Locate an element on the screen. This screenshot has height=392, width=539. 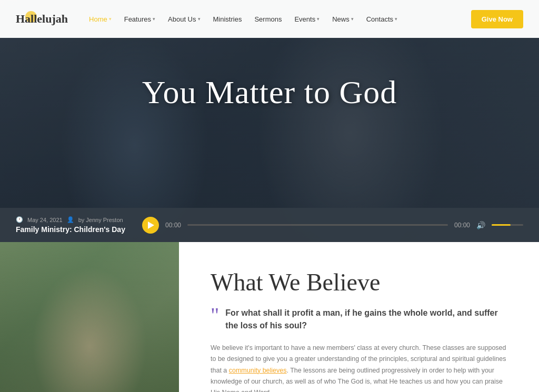
give-now-button: Give Now is located at coordinates (497, 19).